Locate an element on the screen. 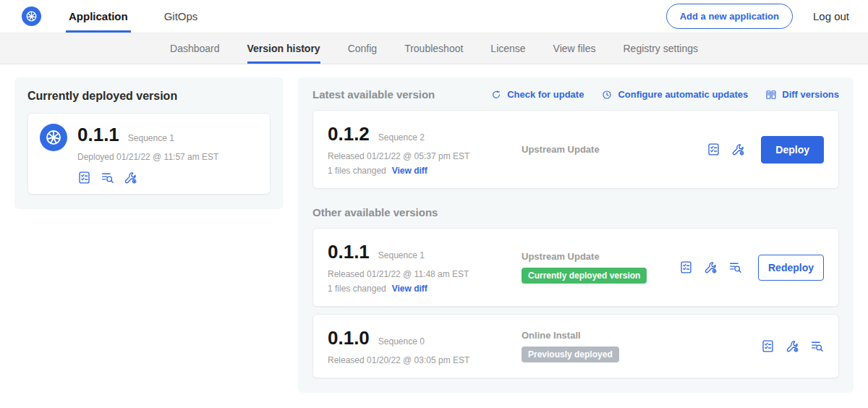 This screenshot has height=408, width=868. version-number: 0.1.2 is located at coordinates (349, 135).